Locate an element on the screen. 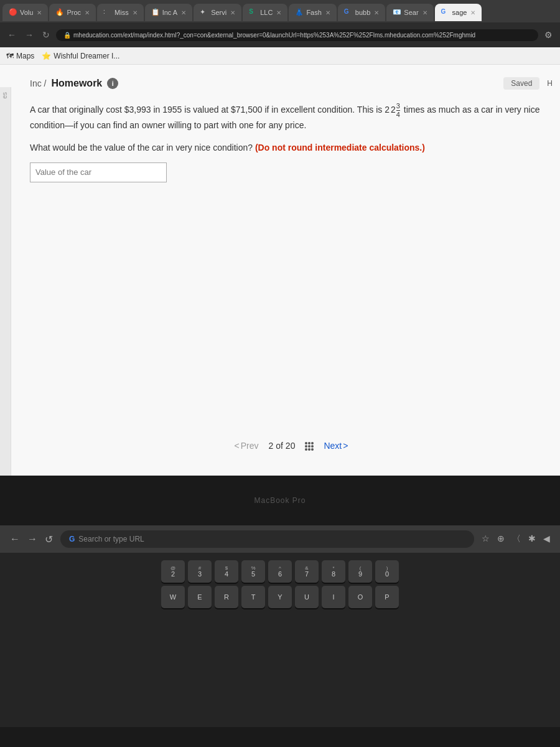 The width and height of the screenshot is (560, 747). chrome-star-button: ☆ is located at coordinates (485, 539).